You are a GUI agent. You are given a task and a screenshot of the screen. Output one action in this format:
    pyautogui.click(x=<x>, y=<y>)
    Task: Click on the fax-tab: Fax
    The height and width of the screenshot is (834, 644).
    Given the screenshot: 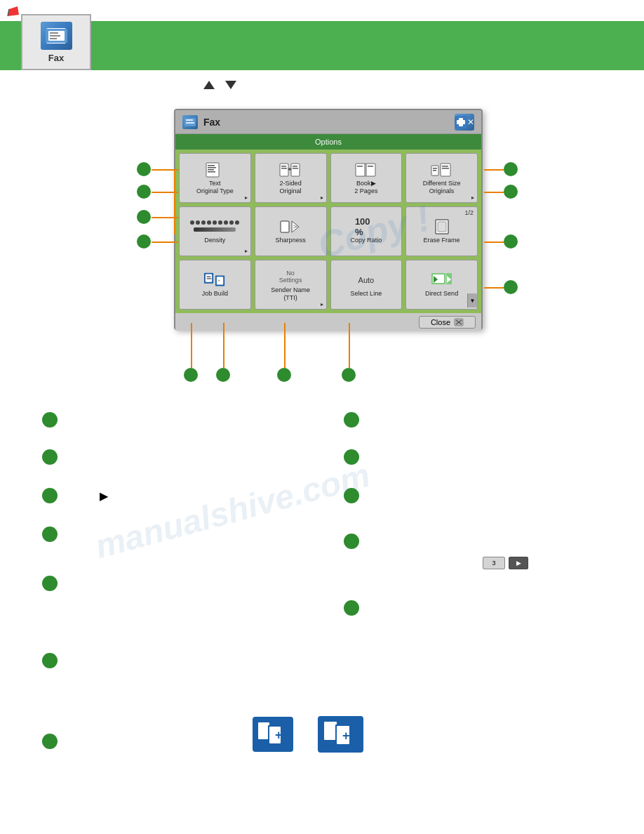 What is the action you would take?
    pyautogui.click(x=56, y=42)
    